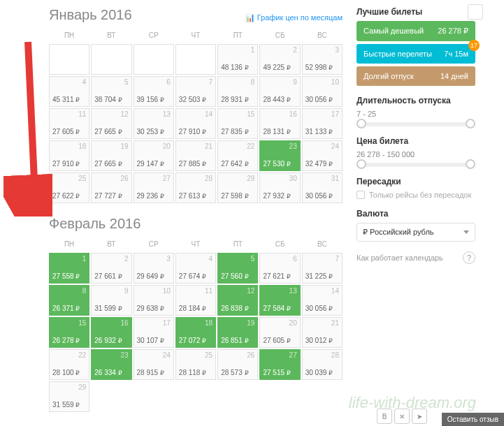  Describe the element at coordinates (473, 419) in the screenshot. I see `feedback-button: Оставить отзыв` at that location.